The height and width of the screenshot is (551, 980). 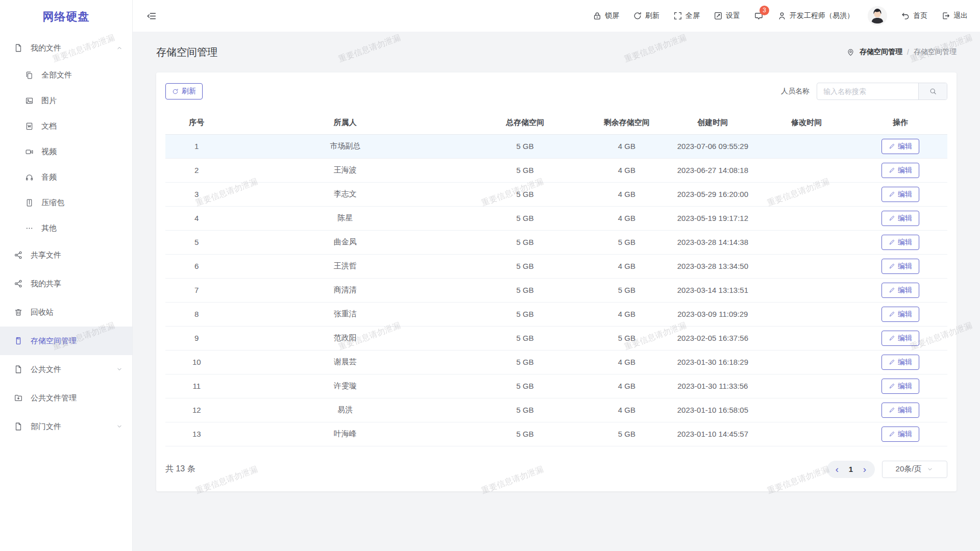 I want to click on sidebar-item-label: 音频, so click(x=49, y=178).